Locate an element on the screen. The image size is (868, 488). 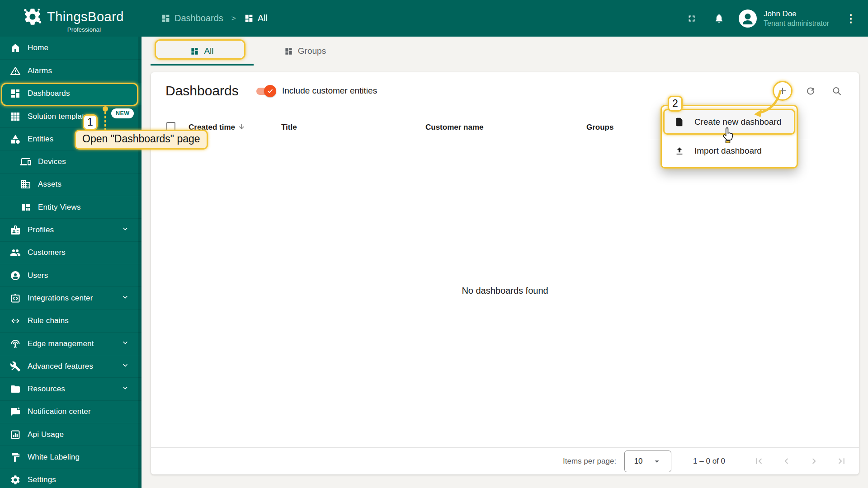
tab-label: Groups is located at coordinates (312, 51).